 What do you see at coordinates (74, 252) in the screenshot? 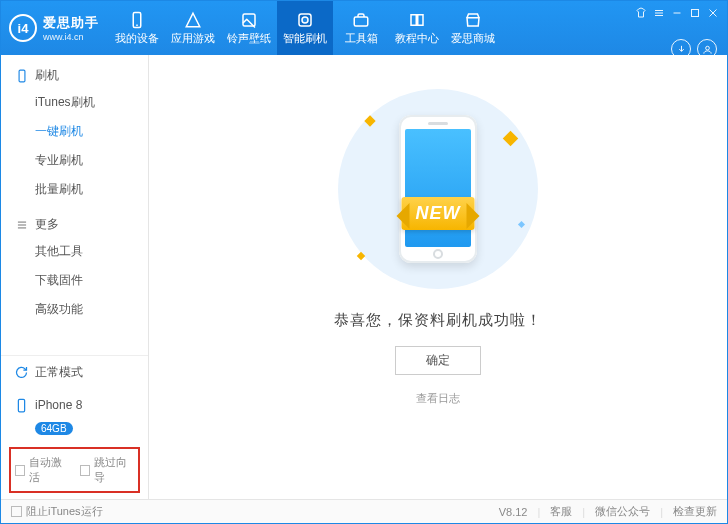
I see `sidebar-item-other-tools: 其他工具` at bounding box center [74, 252].